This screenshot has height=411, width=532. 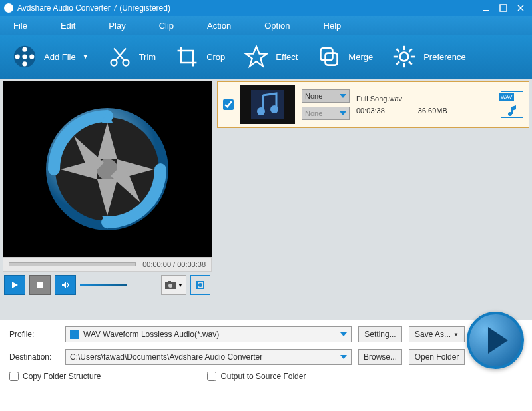 I want to click on file-checkbox, so click(x=228, y=105).